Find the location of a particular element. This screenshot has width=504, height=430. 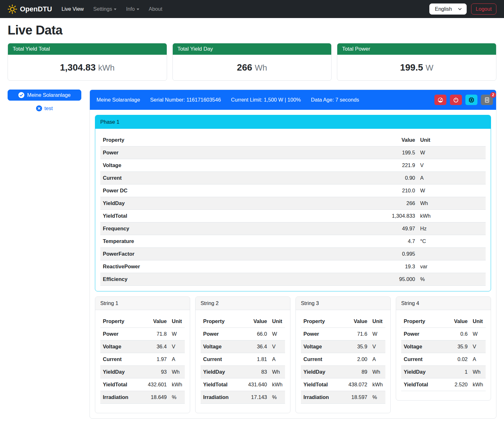

power-button is located at coordinates (456, 100).